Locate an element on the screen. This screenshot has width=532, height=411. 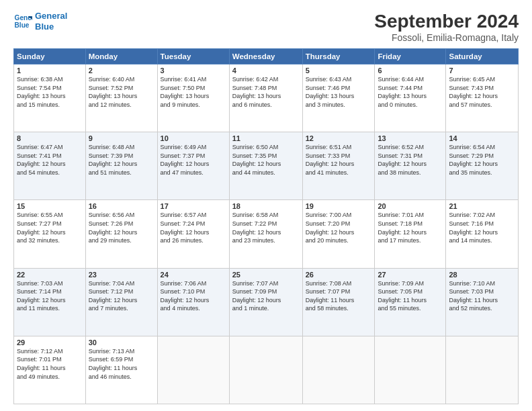
calendar-cell: 5Sunrise: 6:43 AMSunset: 7:46 PMDaylight… is located at coordinates (339, 98).